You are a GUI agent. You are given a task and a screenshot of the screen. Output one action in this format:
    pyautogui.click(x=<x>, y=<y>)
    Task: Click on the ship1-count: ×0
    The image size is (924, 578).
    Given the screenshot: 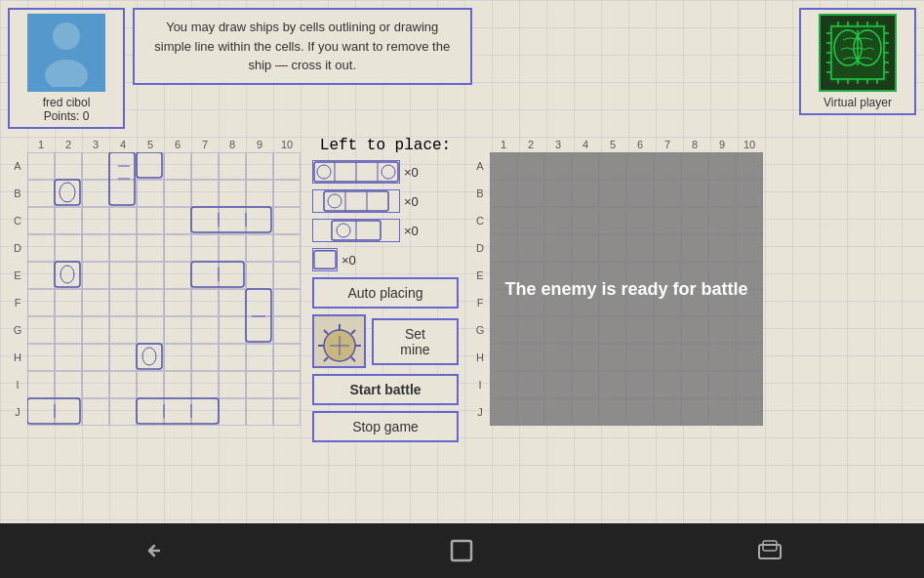 What is the action you would take?
    pyautogui.click(x=349, y=260)
    